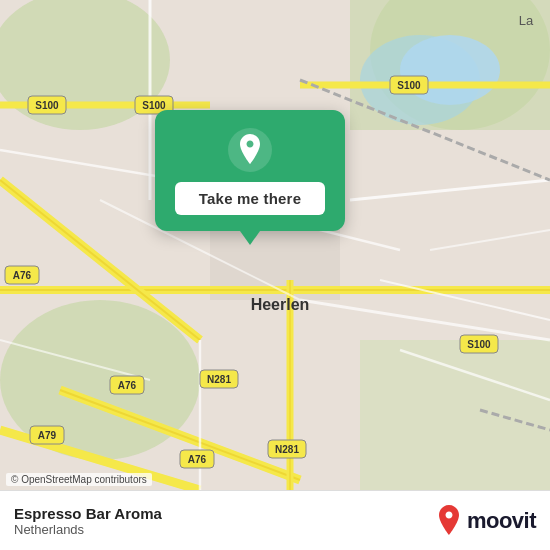  Describe the element at coordinates (88, 514) in the screenshot. I see `place-name: Espresso Bar Aroma` at that location.